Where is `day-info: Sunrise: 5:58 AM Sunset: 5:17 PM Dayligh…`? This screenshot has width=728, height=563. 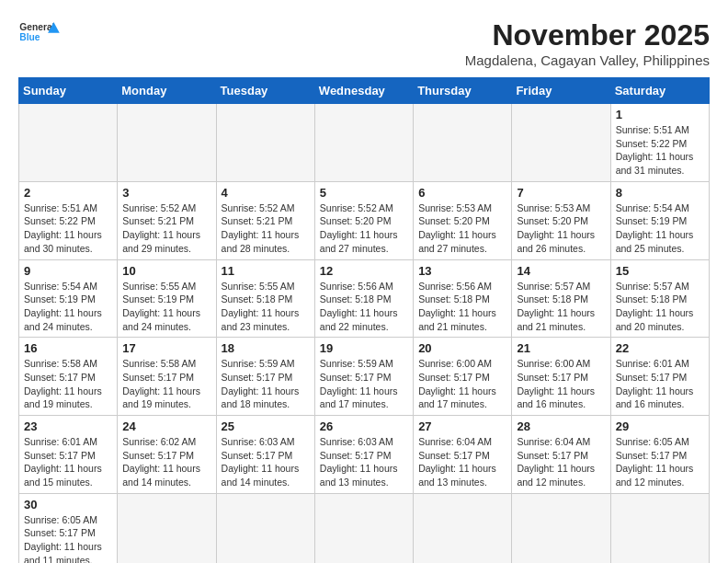
day-info: Sunrise: 5:58 AM Sunset: 5:17 PM Dayligh… is located at coordinates (166, 385).